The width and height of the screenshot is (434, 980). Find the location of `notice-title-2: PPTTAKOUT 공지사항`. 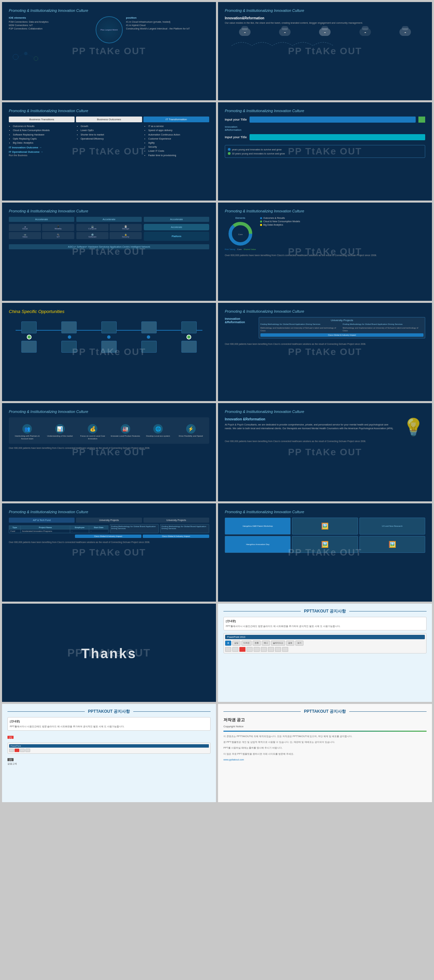

notice-title-2: PPTTAKOUT 공지사항 is located at coordinates (109, 711).